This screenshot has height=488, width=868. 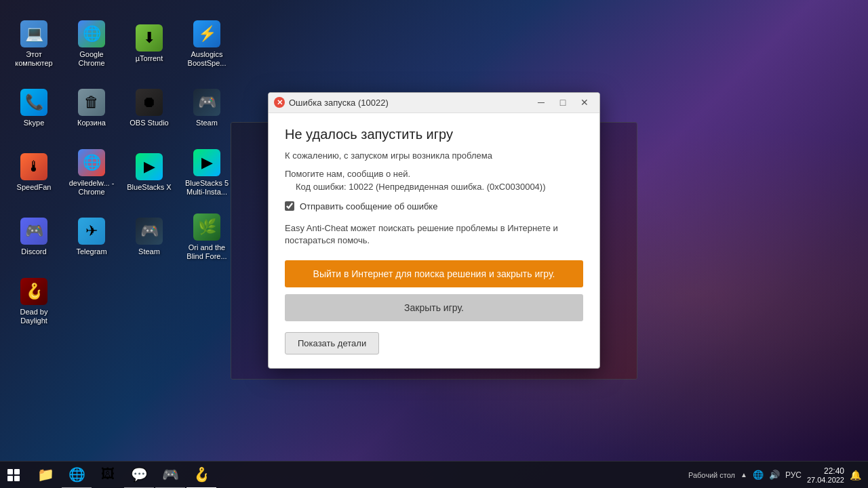 I want to click on dialog-title-text: Ошибка запуска (10022), so click(x=339, y=103).